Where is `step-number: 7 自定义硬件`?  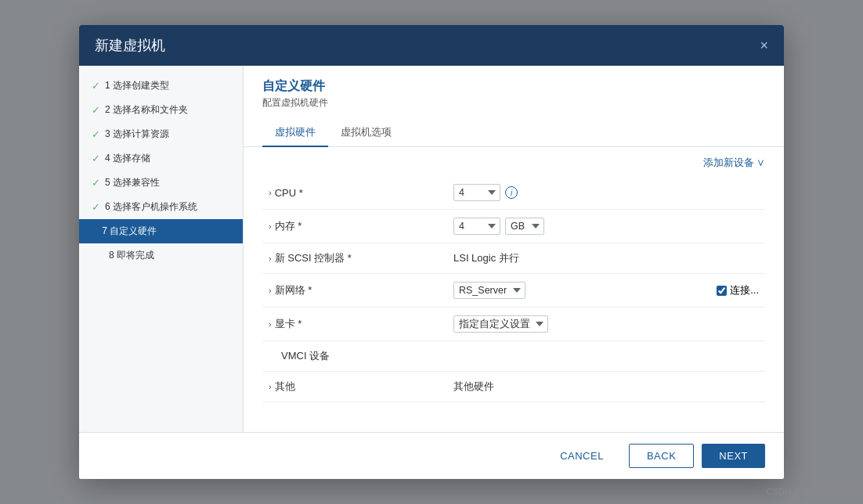
step-number: 7 自定义硬件 is located at coordinates (129, 232).